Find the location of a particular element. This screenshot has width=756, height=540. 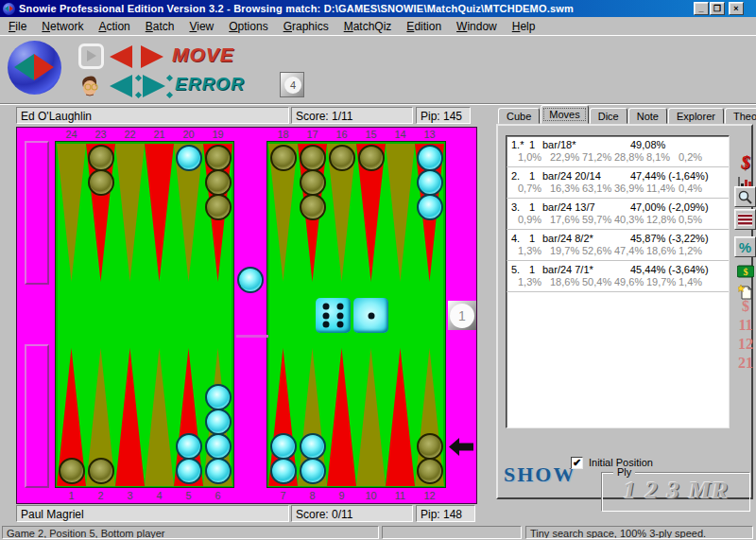

tab-note: Note is located at coordinates (648, 115).